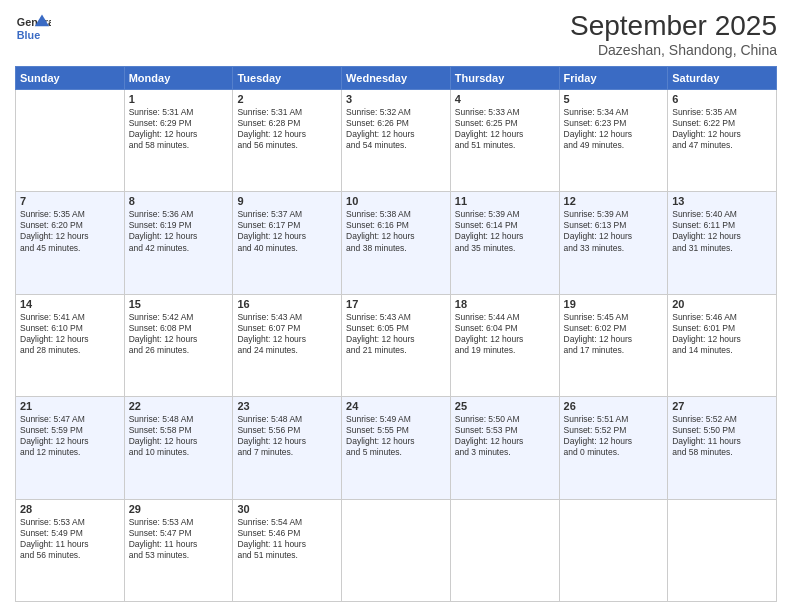 The height and width of the screenshot is (612, 792). Describe the element at coordinates (396, 99) in the screenshot. I see `day-number: 3` at that location.